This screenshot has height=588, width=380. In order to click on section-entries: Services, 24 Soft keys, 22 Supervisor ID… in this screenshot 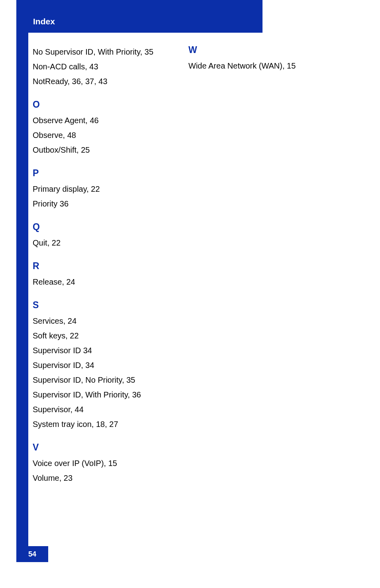, I will do `click(106, 373)`.